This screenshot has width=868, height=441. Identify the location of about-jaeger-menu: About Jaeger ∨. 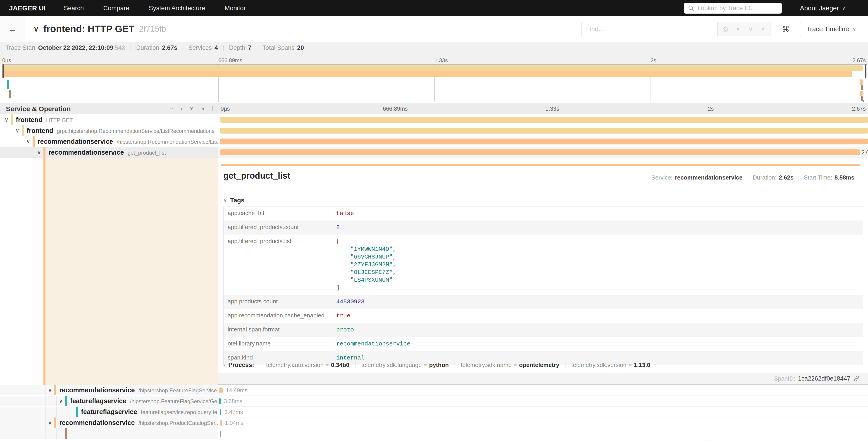
(823, 8).